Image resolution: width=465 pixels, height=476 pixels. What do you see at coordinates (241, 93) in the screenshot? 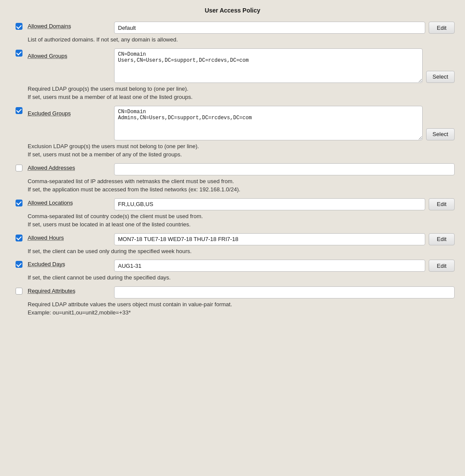
I see `desc-allowed-groups: Required LDAP group(s) the users must be…` at bounding box center [241, 93].